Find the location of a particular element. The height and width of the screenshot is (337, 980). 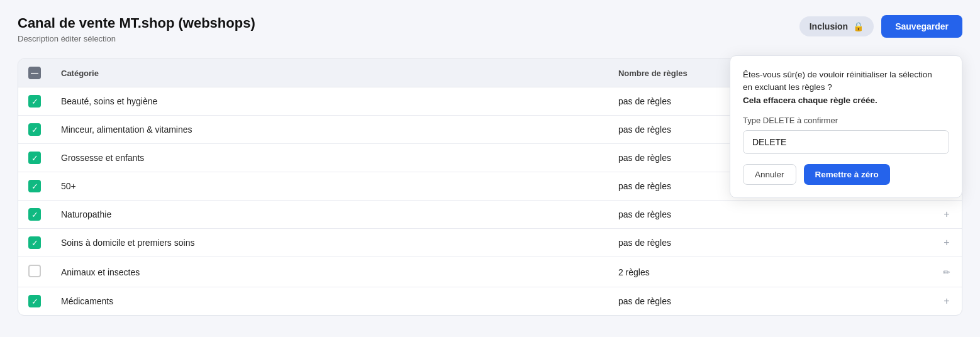

header-right: Inclusion 🔒 Sauvegarder is located at coordinates (881, 26).